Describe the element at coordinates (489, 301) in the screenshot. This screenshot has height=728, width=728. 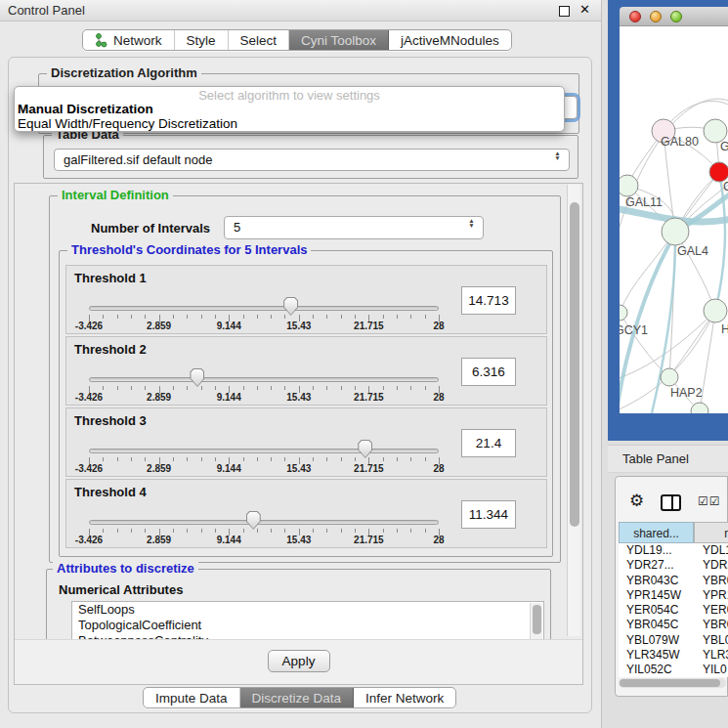
I see `threshold-value-field: 14.713` at that location.